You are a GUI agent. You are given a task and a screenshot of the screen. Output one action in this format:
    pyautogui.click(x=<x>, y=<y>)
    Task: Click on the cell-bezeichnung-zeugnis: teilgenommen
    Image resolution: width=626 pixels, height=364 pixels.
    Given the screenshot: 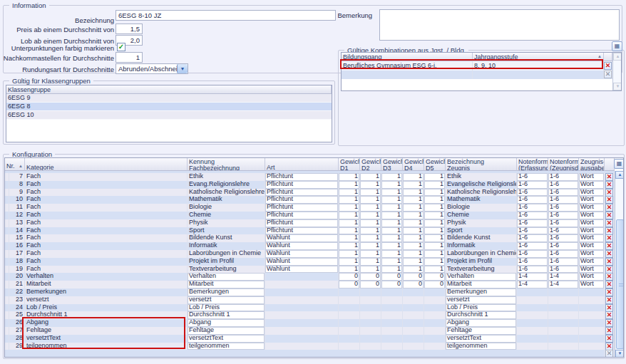 What is the action you would take?
    pyautogui.click(x=481, y=346)
    